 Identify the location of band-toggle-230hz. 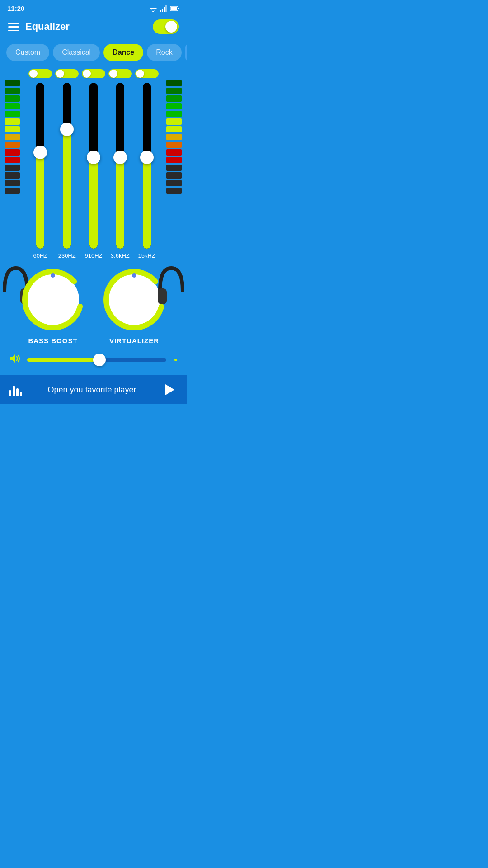
(67, 74).